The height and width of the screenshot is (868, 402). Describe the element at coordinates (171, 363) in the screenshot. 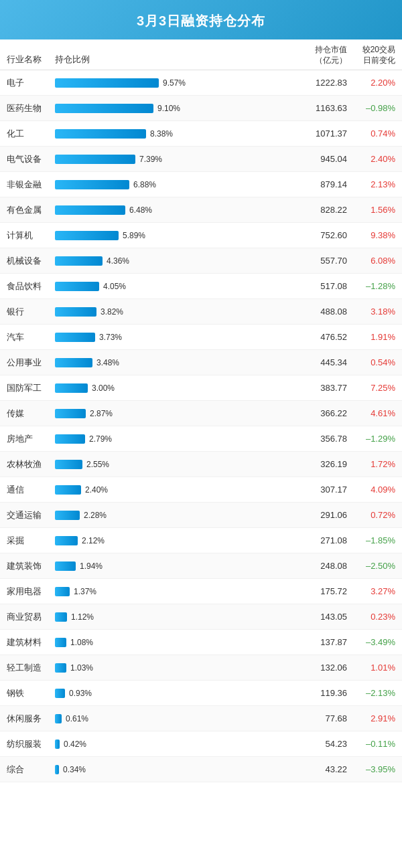

I see `row-bar-area: 3.48%` at that location.